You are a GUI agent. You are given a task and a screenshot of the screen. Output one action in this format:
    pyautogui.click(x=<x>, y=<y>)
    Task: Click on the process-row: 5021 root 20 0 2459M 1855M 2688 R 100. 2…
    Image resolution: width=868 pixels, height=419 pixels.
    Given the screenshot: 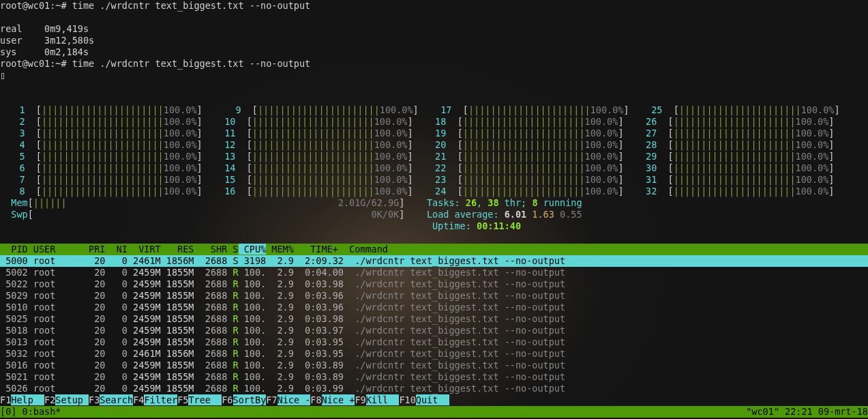 What is the action you would take?
    pyautogui.click(x=434, y=377)
    